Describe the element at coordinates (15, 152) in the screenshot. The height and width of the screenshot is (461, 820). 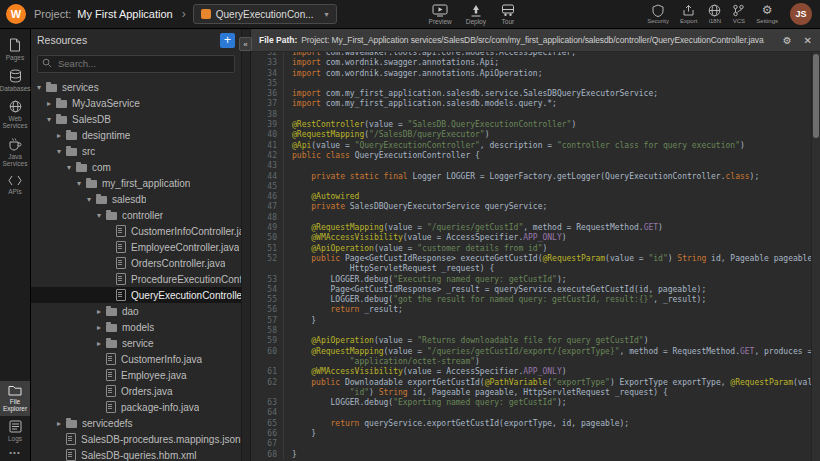
I see `rail-item-java-services: Java Services` at that location.